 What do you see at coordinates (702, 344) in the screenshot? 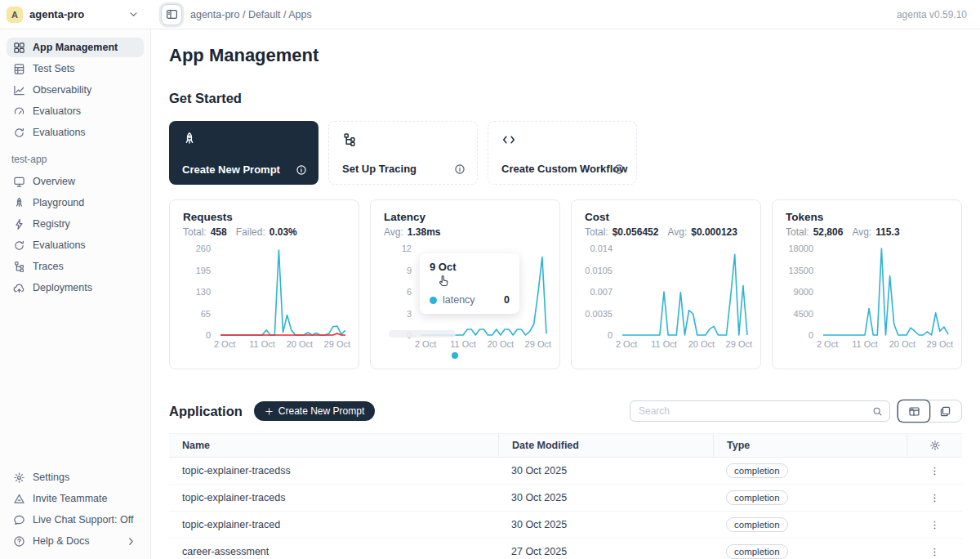
I see `x-tick: 20 Oct` at bounding box center [702, 344].